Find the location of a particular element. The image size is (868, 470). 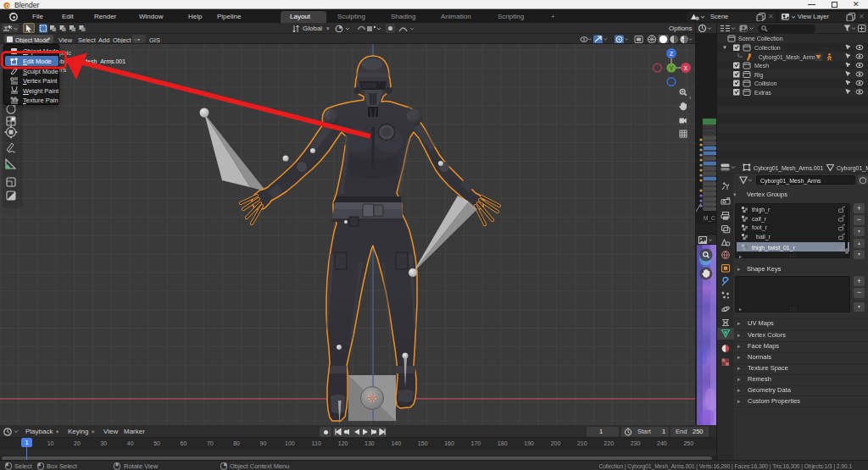

svg-text: 180 is located at coordinates (503, 444).